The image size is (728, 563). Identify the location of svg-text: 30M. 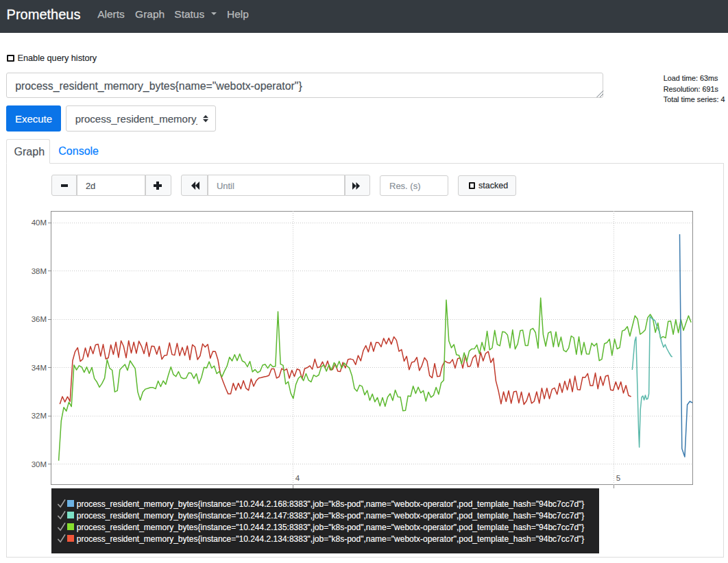
(39, 464).